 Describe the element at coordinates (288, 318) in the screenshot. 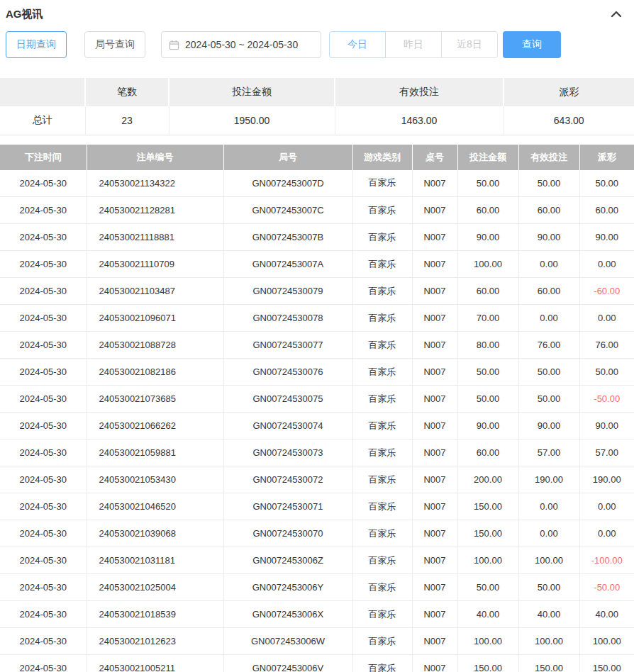

I see `cell-round-id: GN00724530078` at that location.